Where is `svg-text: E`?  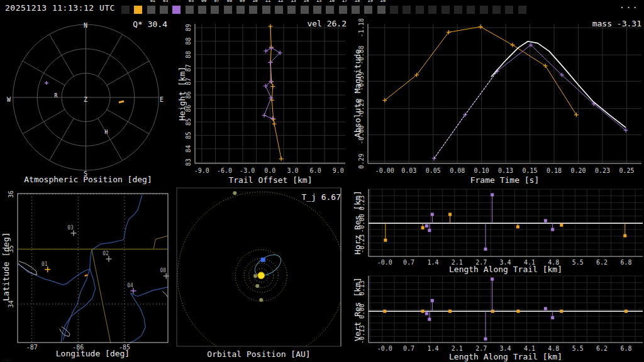
svg-text: E is located at coordinates (162, 99).